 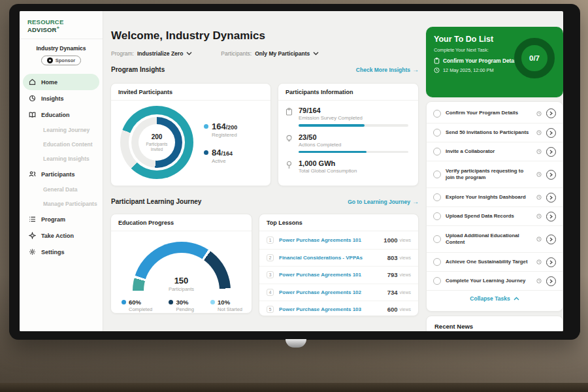 I want to click on legend-active: 84/164 Active, so click(x=221, y=155).